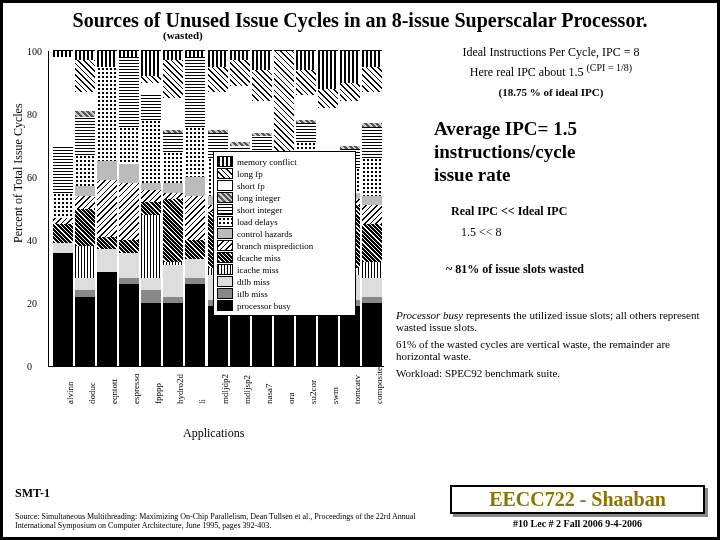 This screenshot has width=720, height=540. What do you see at coordinates (551, 72) in the screenshot?
I see `notes: Ideal Instructions Per Cycle, IPC = 8 He…` at bounding box center [551, 72].